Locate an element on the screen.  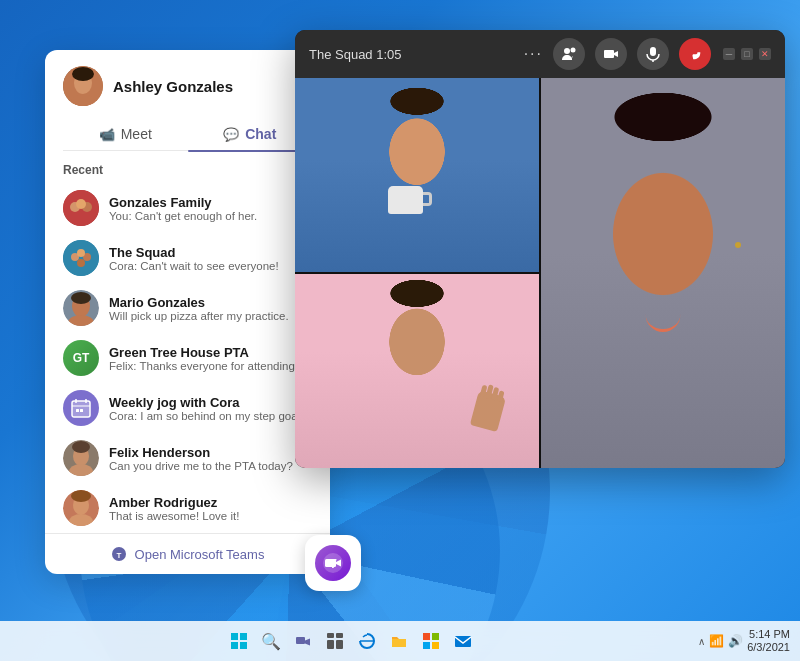
volume-icon: 🔊 is located at coordinates (736, 641).